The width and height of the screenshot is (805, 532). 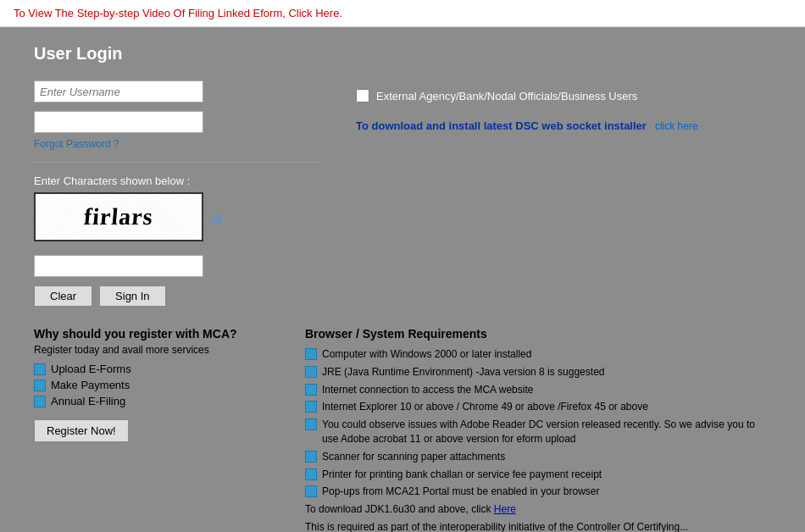 I want to click on list-item-text: You could observe issues with Adobe Read…, so click(x=547, y=432).